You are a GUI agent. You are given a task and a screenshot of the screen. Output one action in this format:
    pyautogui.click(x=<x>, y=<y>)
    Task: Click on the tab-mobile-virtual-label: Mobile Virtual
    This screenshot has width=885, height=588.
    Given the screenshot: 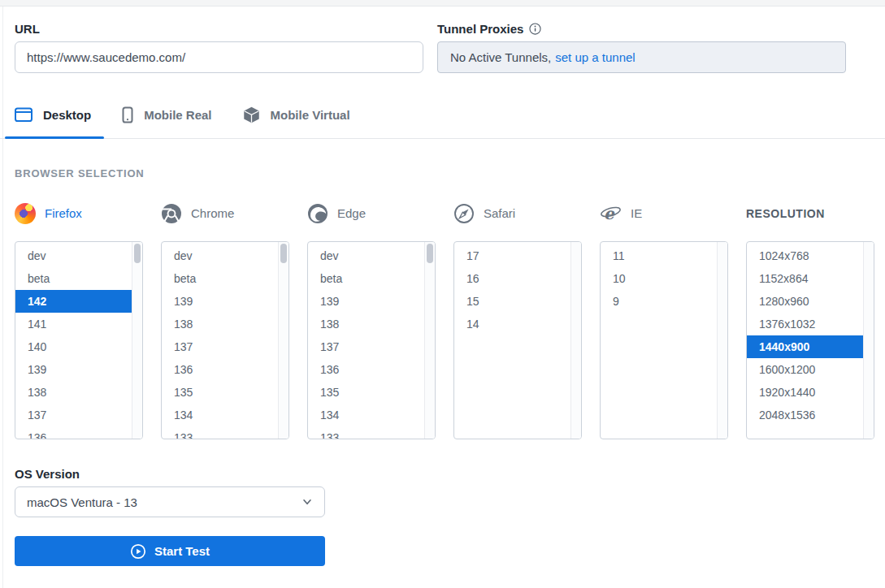 What is the action you would take?
    pyautogui.click(x=310, y=115)
    